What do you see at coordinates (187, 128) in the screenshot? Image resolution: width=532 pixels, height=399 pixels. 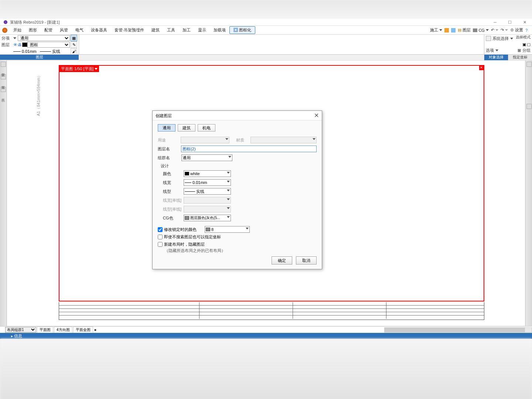 I see `dlg-tab-building: 建筑` at bounding box center [187, 128].